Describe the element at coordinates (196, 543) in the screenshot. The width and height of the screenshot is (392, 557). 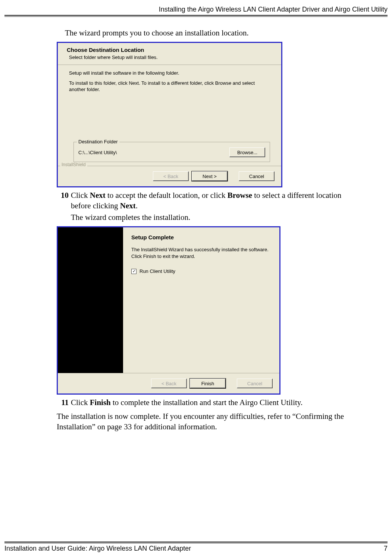
I see `footer-rule-thick` at that location.